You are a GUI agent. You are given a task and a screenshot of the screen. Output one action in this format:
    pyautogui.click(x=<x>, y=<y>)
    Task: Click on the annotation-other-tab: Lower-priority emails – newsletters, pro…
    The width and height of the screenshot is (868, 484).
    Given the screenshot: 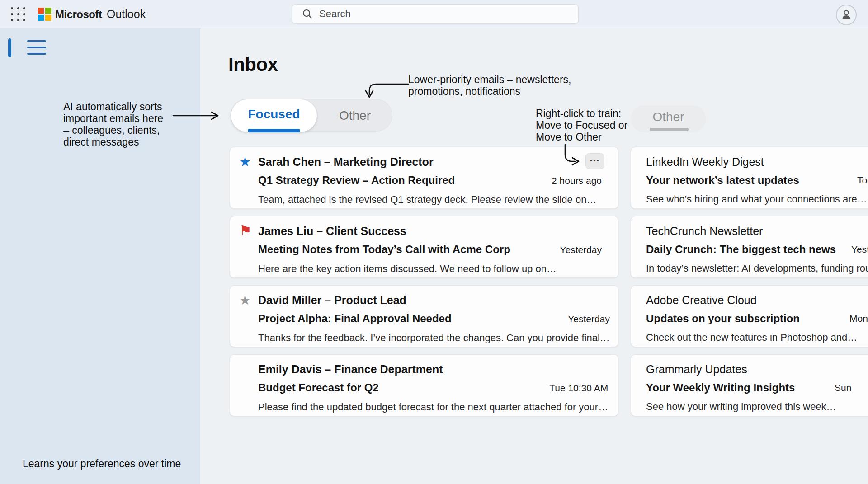 What is the action you would take?
    pyautogui.click(x=490, y=85)
    